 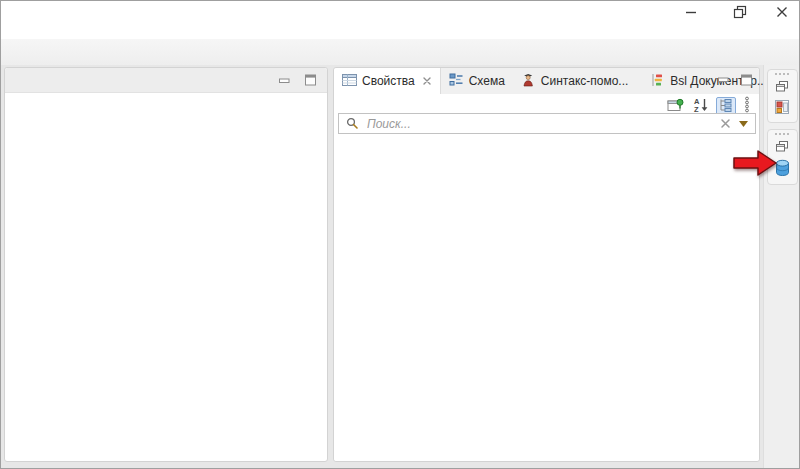 I want to click on minimized-view-stack-top, so click(x=782, y=96).